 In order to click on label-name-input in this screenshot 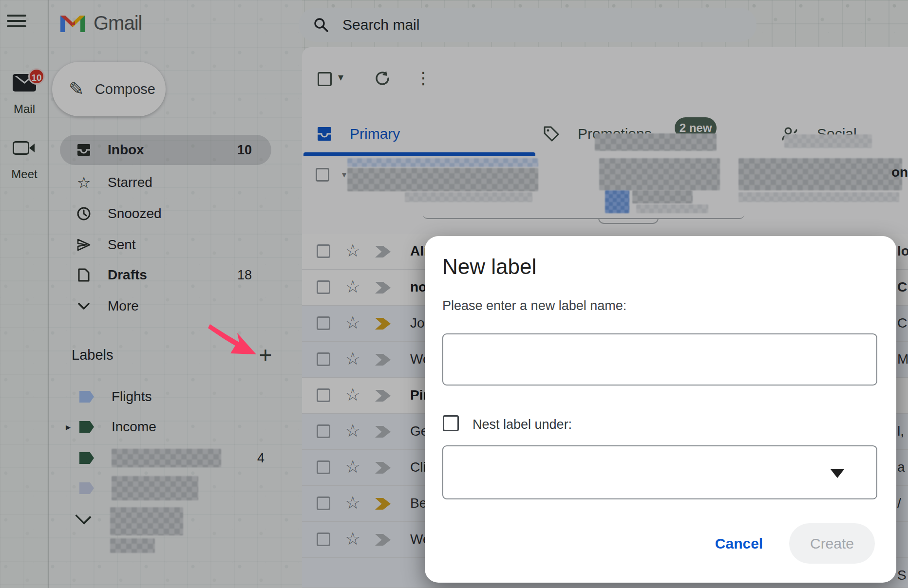, I will do `click(660, 359)`.